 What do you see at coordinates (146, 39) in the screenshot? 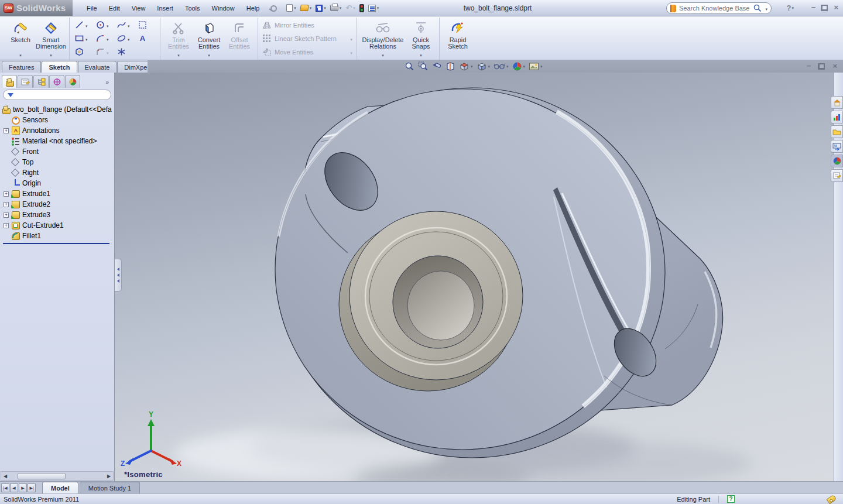
I see `text-tool: A` at bounding box center [146, 39].